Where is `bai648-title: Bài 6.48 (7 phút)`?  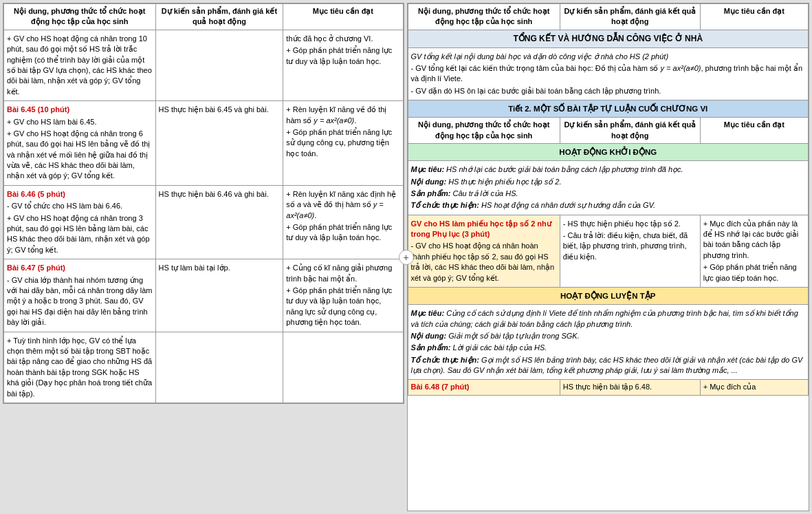
bai648-title: Bài 6.48 (7 phút) is located at coordinates (440, 387).